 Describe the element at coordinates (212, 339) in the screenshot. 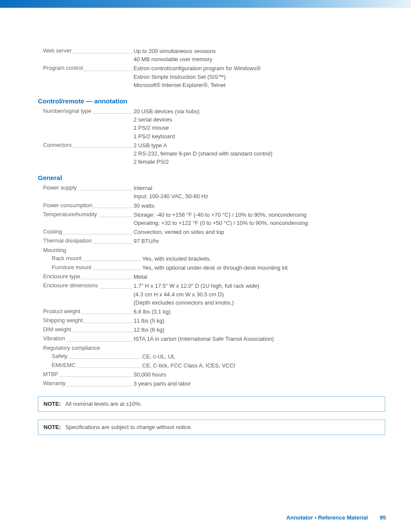

I see `spec-row: VibrationISTA 1A in carton (Internationa…` at that location.